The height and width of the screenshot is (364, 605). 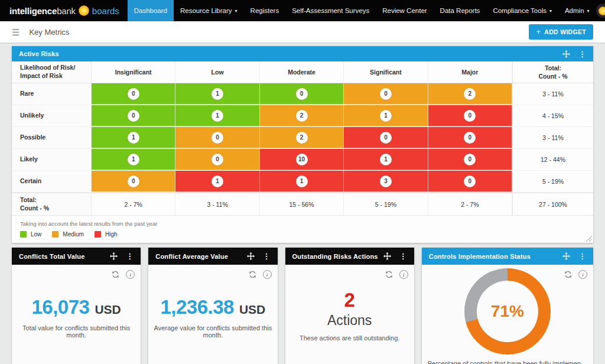 What do you see at coordinates (386, 116) in the screenshot?
I see `risk-cell-medium: 1` at bounding box center [386, 116].